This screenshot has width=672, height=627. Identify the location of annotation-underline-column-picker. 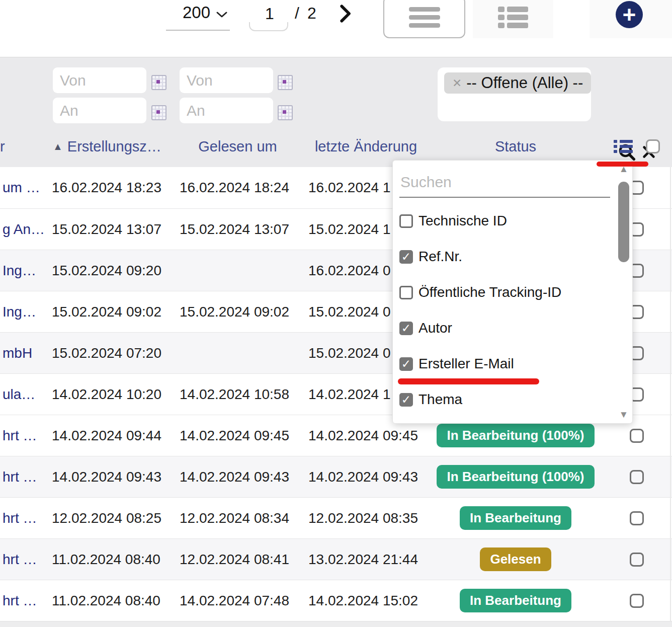
(623, 164).